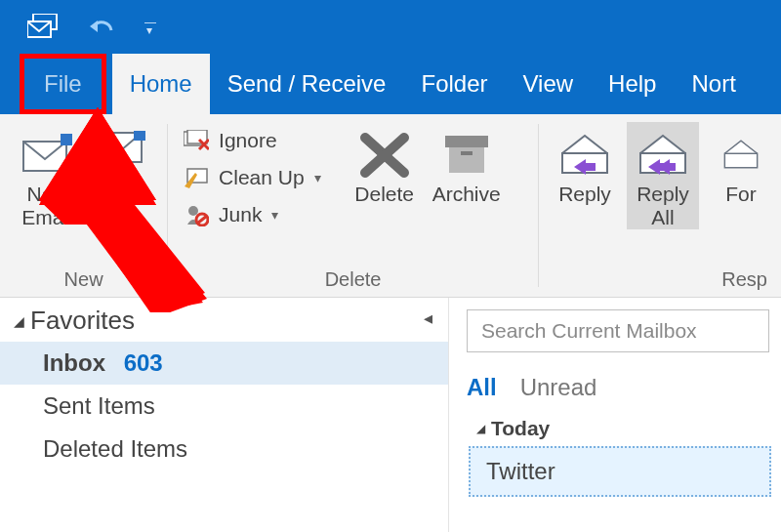  I want to click on reply-all-icon, so click(663, 154).